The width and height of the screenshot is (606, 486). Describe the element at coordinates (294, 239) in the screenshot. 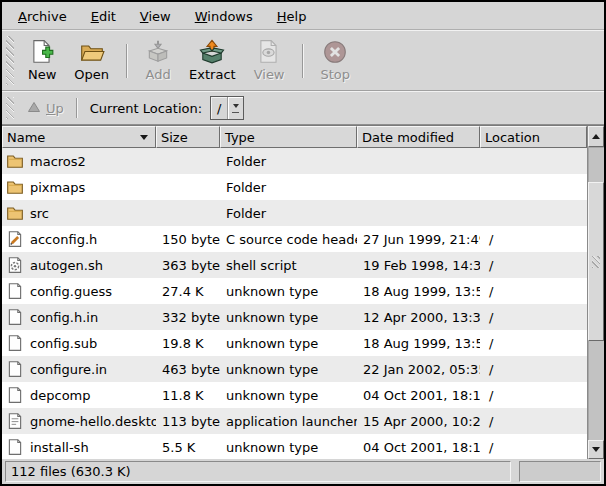

I see `table-row: acconfig.h 150 bytes C source code heade…` at that location.